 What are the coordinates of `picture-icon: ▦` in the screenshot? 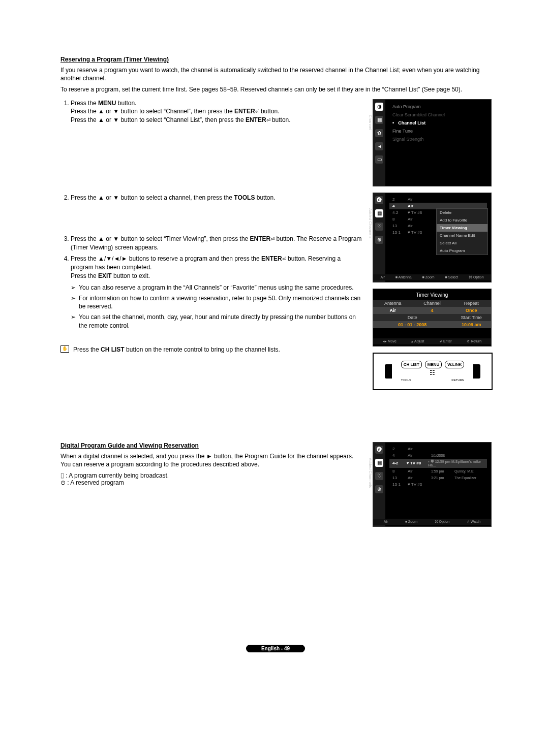 It's located at (379, 120).